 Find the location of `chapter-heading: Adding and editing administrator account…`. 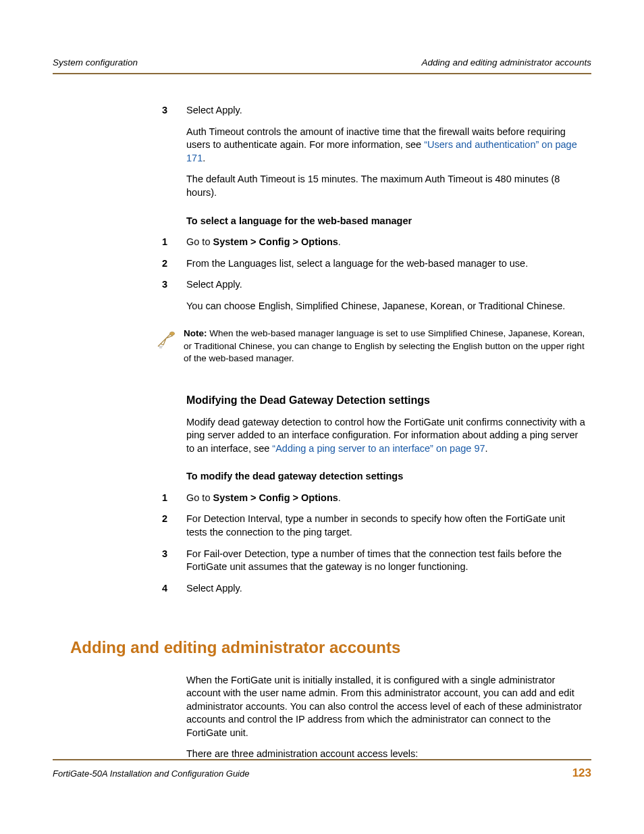

chapter-heading: Adding and editing administrator account… is located at coordinates (331, 648).